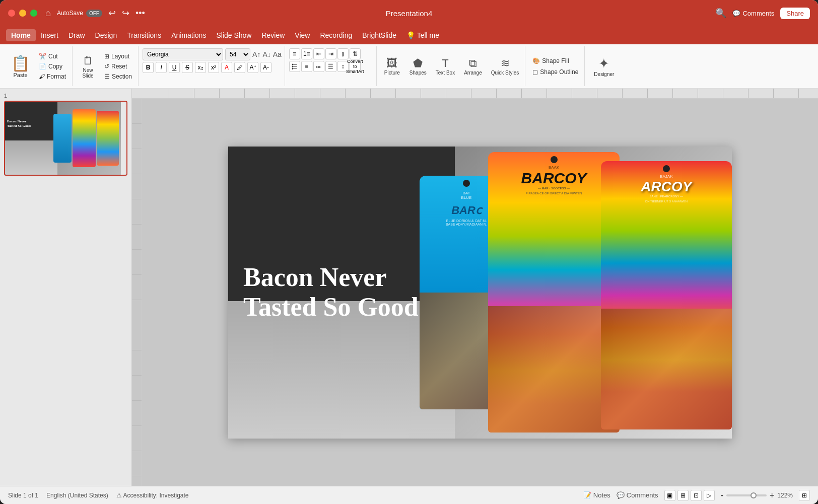 The width and height of the screenshot is (818, 504). Describe the element at coordinates (746, 495) in the screenshot. I see `zoom-slider` at that location.